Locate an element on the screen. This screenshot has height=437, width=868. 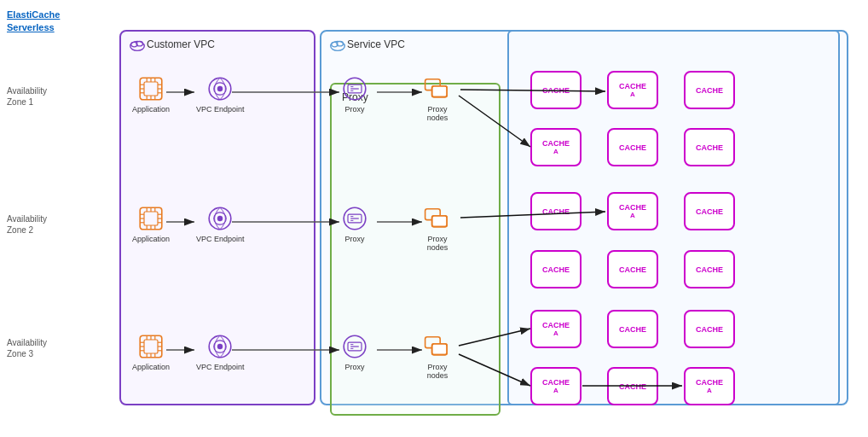
proxy-nodes-az3-label: Proxynodes is located at coordinates (438, 371).